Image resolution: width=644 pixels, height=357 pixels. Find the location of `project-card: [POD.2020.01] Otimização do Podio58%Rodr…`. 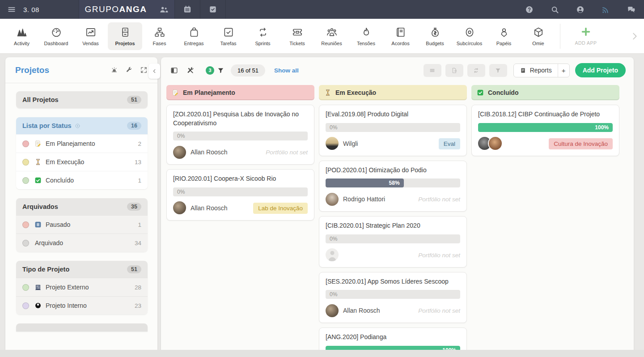

project-card: [POD.2020.01] Otimização do Podio58%Rodr… is located at coordinates (393, 186).